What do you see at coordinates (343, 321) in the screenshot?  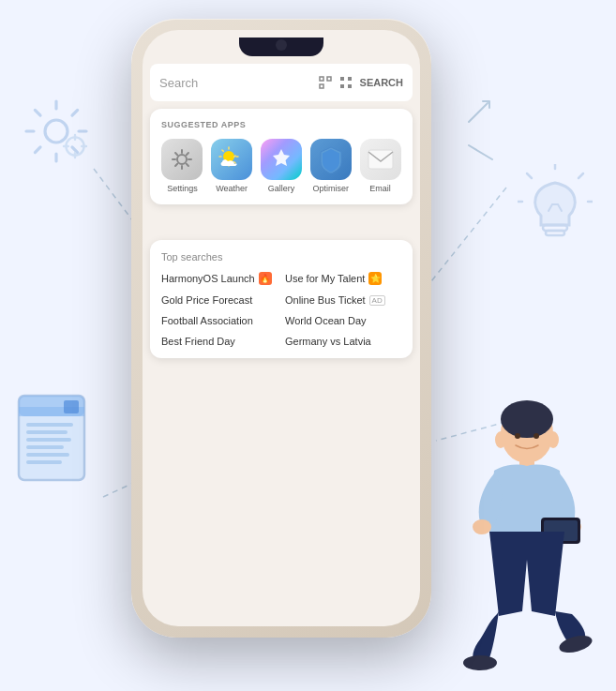 I see `search-item-ocean: World Ocean Day` at bounding box center [343, 321].